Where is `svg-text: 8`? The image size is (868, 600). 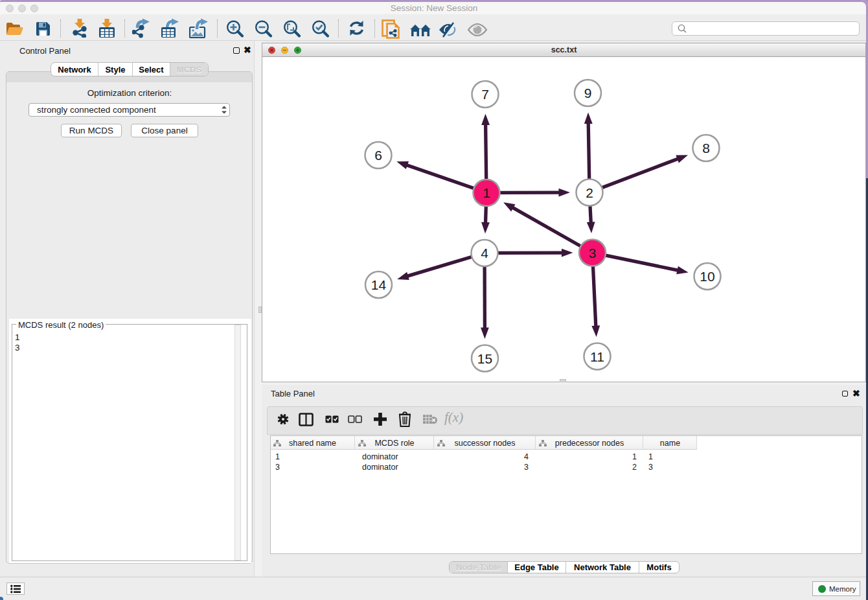 svg-text: 8 is located at coordinates (706, 148).